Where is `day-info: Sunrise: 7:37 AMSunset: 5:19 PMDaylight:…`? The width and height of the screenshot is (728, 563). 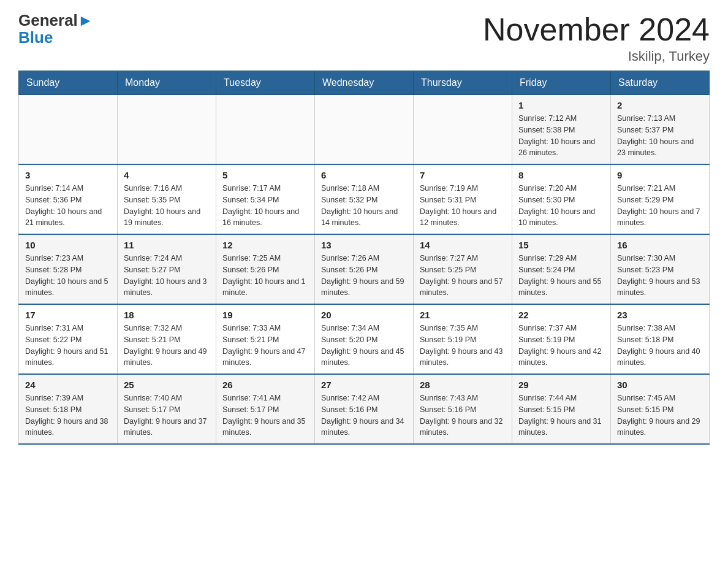 day-info: Sunrise: 7:37 AMSunset: 5:19 PMDaylight:… is located at coordinates (561, 346).